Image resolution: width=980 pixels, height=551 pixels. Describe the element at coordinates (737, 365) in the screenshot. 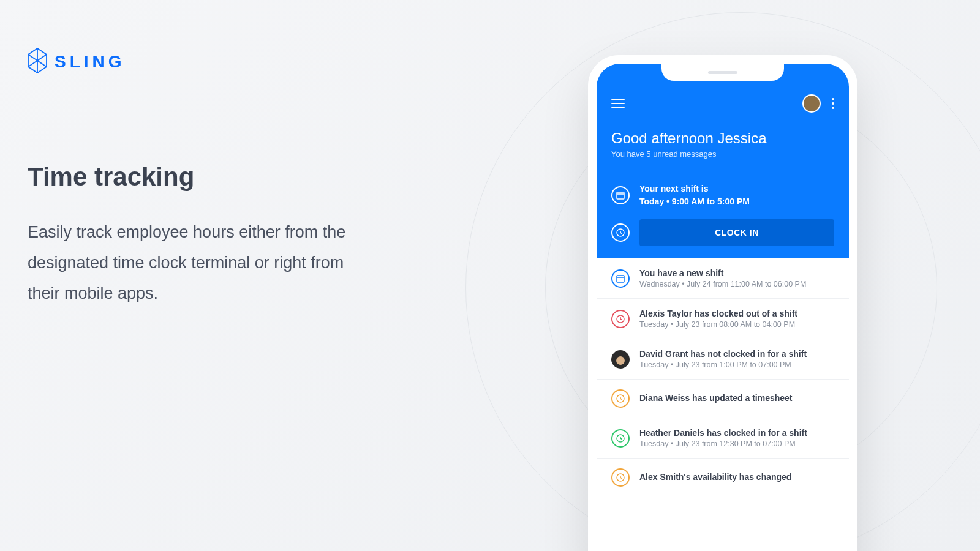

I see `feed-sub: Tuesday • July 23 from 1:00 PM to 07:00 …` at that location.